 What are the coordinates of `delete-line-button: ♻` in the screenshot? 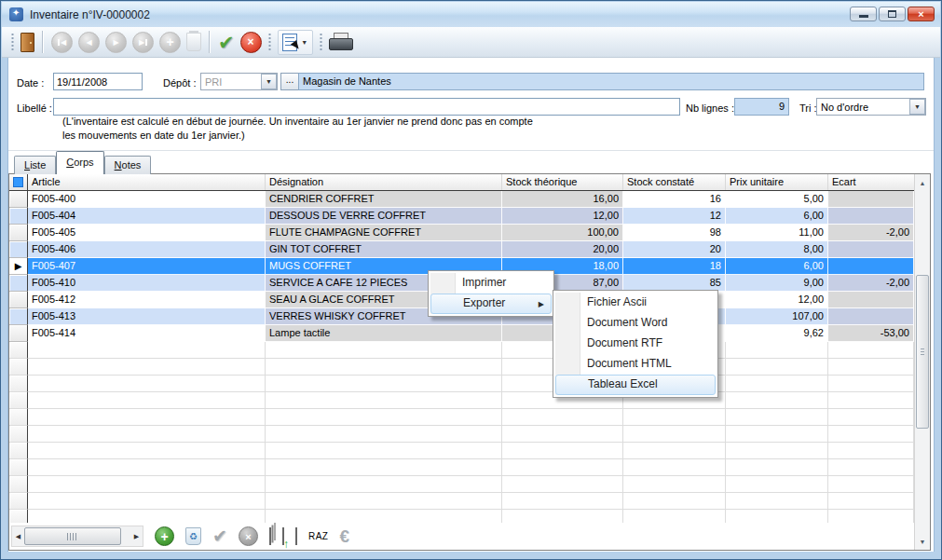 It's located at (194, 537).